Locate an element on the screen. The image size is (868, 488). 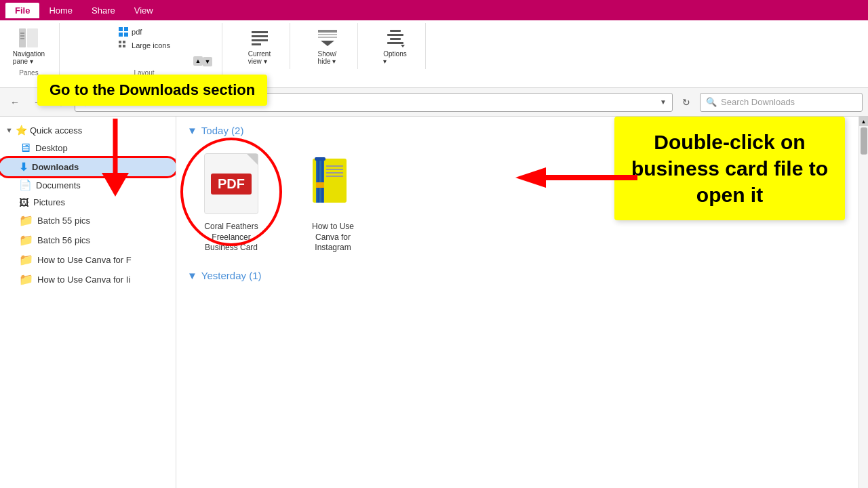
search-placeholder-text: Search Downloads is located at coordinates (758, 102).